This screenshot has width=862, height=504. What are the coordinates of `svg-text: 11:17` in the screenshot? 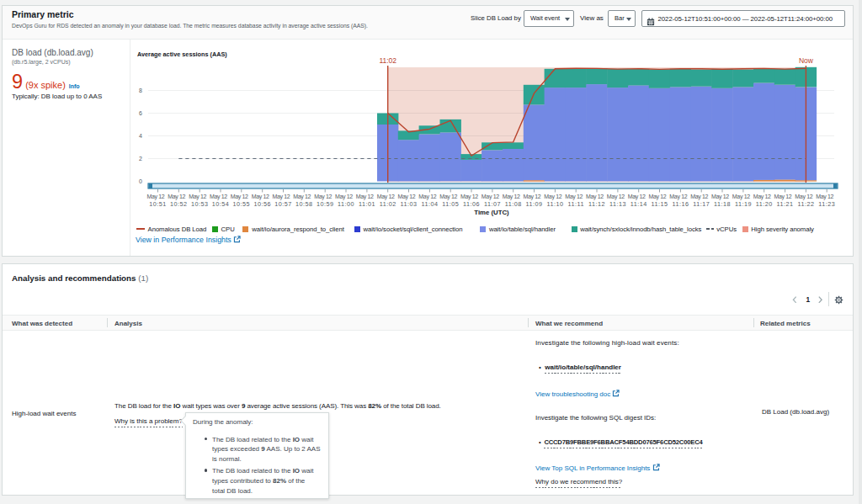 It's located at (701, 204).